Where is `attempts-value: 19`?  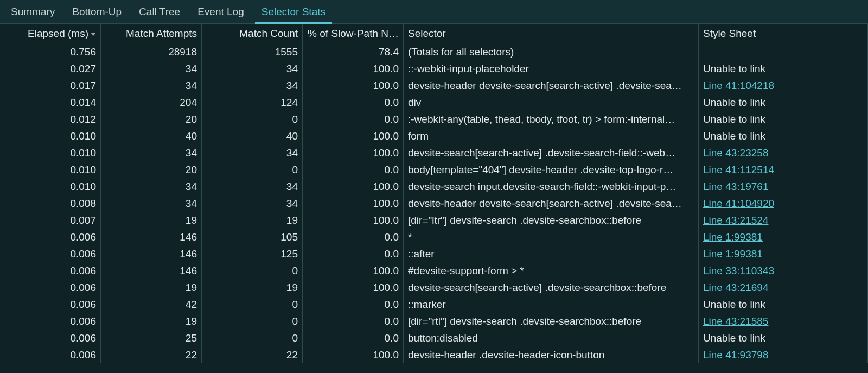
attempts-value: 19 is located at coordinates (191, 321).